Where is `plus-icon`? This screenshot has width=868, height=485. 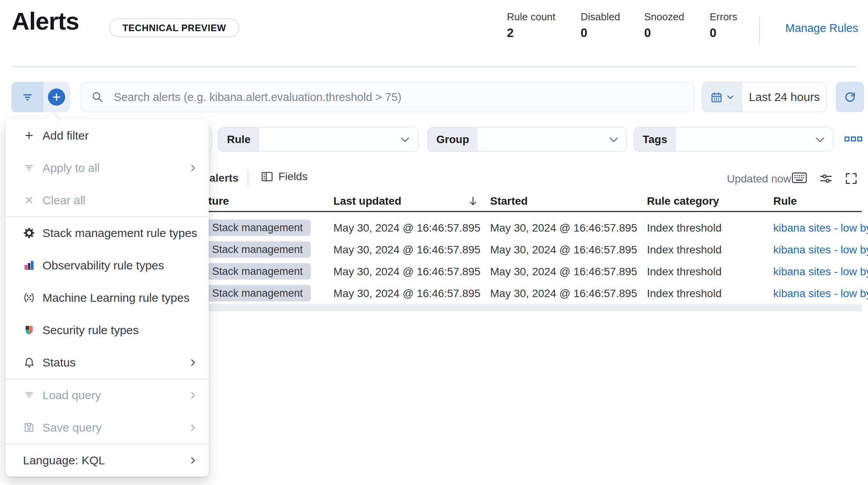
plus-icon is located at coordinates (57, 97).